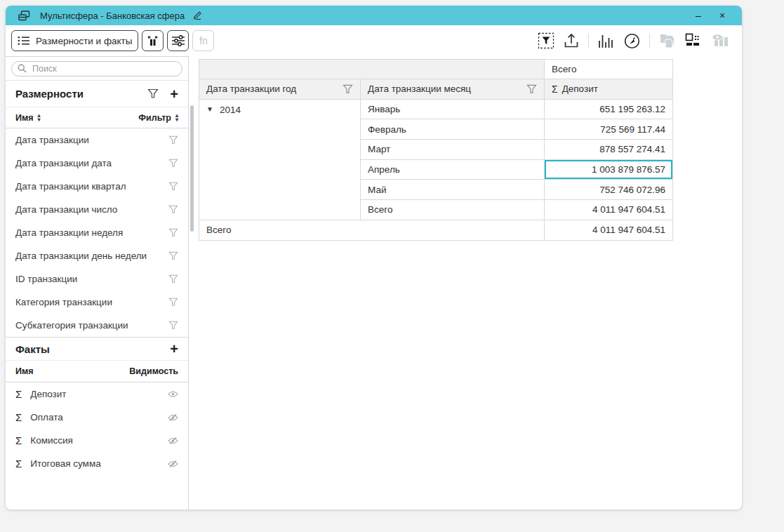 The width and height of the screenshot is (784, 532). I want to click on sort-name-icon: ▴▾, so click(39, 118).